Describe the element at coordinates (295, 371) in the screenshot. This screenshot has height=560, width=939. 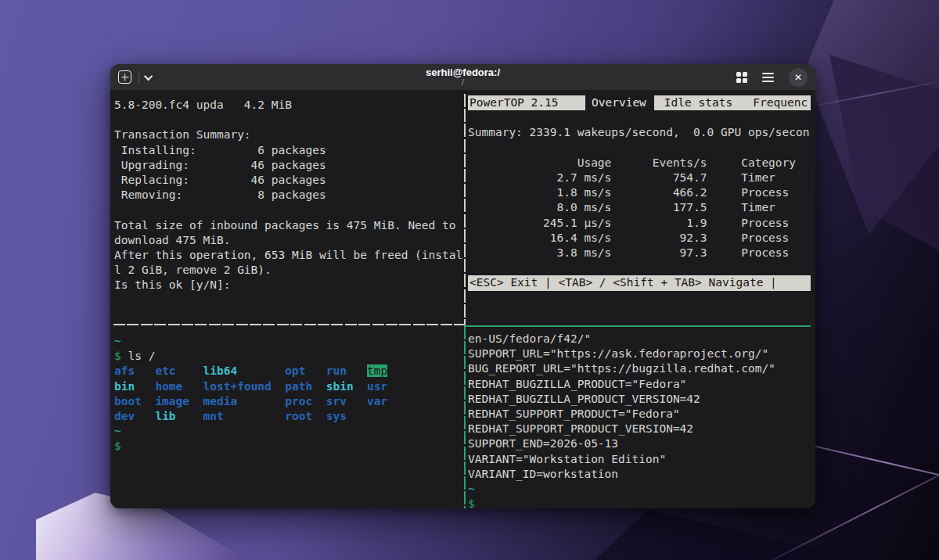
I see `ls-entry-opt: opt` at that location.